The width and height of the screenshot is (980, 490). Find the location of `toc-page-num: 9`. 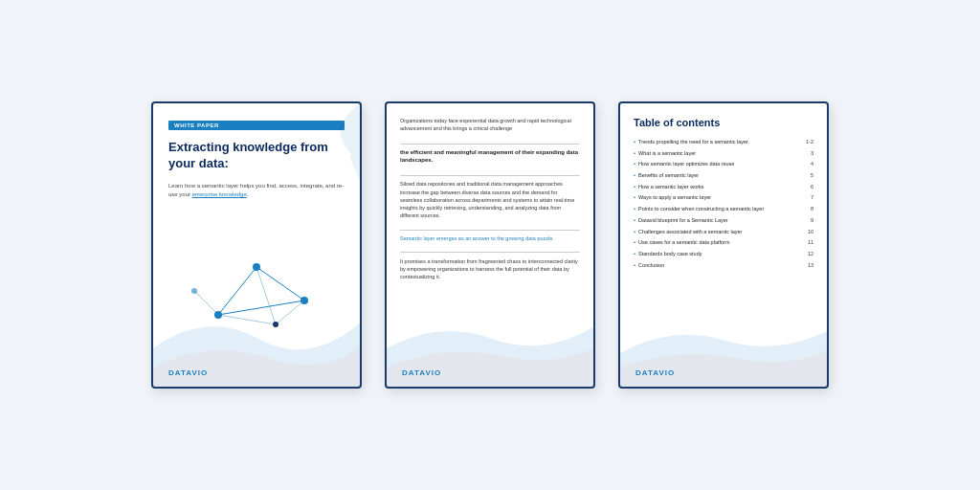

toc-page-num: 9 is located at coordinates (806, 221).